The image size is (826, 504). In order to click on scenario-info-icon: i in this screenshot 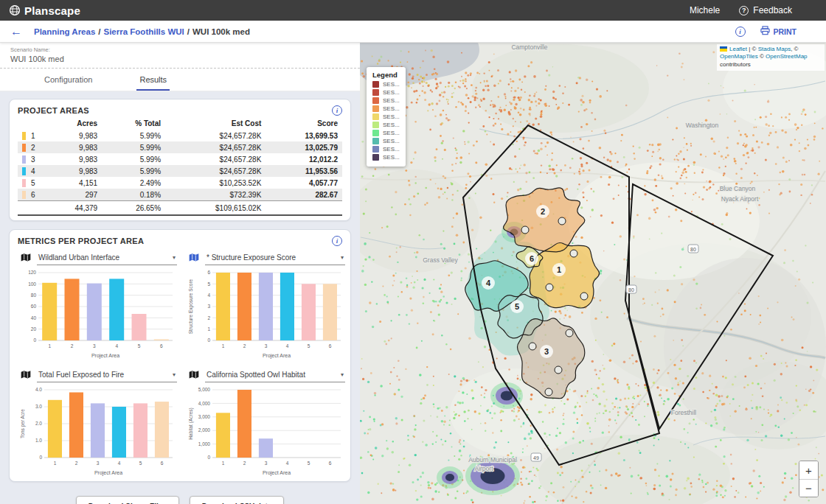, I will do `click(740, 32)`.